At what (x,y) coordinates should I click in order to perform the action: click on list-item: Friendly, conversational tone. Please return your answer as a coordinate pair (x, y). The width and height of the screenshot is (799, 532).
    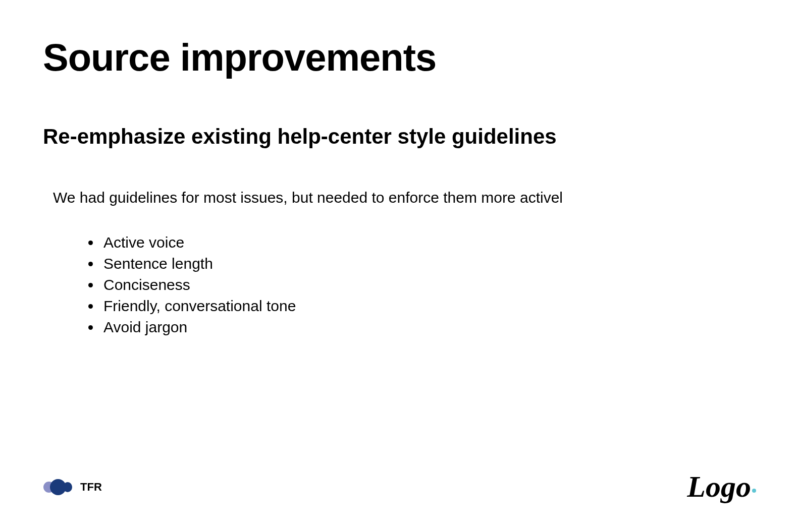
    Looking at the image, I should click on (429, 306).